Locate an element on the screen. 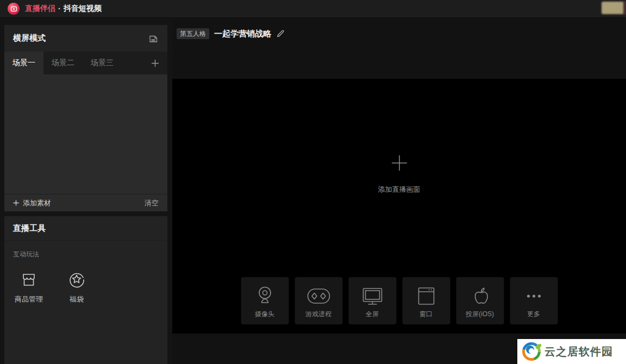 Image resolution: width=626 pixels, height=364 pixels. site-watermark: 云之居软件园 is located at coordinates (572, 352).